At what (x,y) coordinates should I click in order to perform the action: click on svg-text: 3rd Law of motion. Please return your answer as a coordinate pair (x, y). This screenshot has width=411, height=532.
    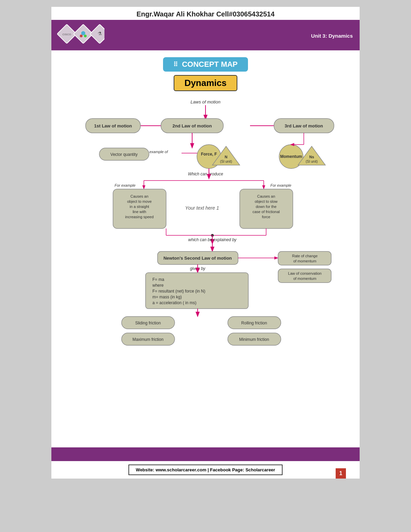
    Looking at the image, I should click on (304, 126).